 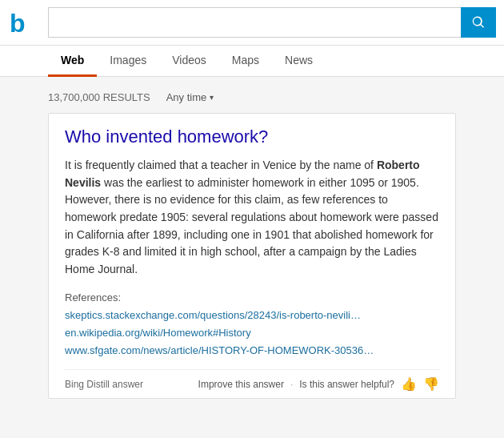 What do you see at coordinates (128, 61) in the screenshot?
I see `tab-images: Images` at bounding box center [128, 61].